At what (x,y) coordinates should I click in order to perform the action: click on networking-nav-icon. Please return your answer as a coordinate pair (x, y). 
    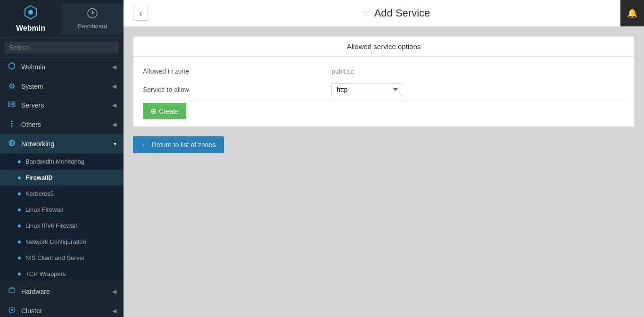
    Looking at the image, I should click on (12, 144).